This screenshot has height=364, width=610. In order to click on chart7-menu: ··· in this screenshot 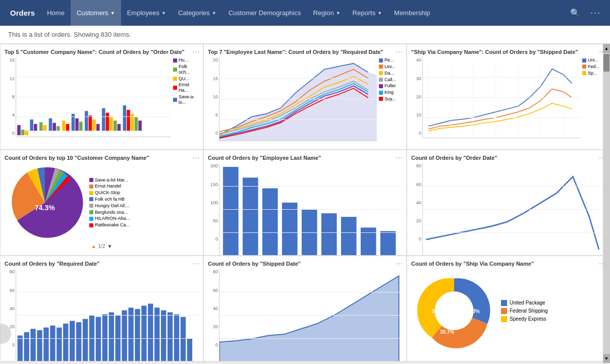, I will do `click(196, 263)`.